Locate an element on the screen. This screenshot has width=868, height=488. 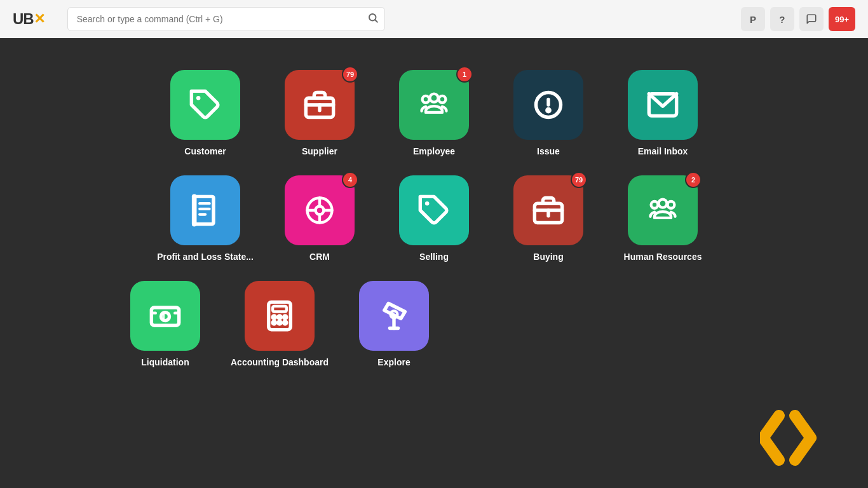
liquidation-icon-bg: 1 is located at coordinates (165, 316).